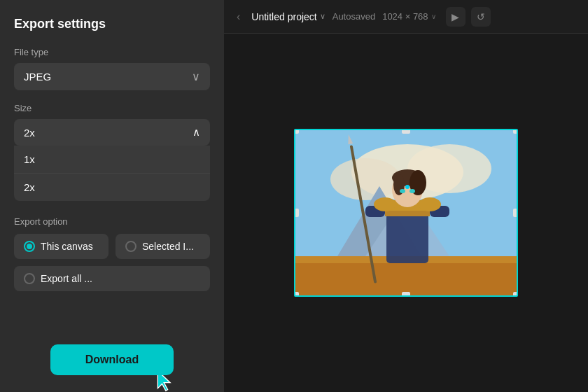  I want to click on export-option-all: Export all ..., so click(112, 279).